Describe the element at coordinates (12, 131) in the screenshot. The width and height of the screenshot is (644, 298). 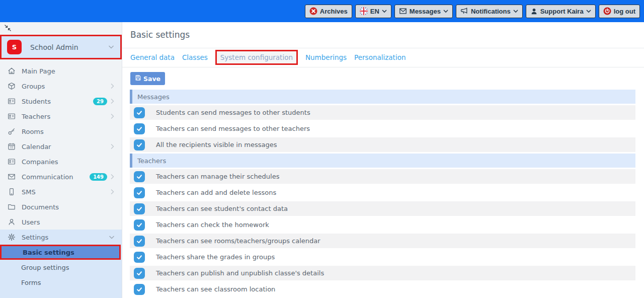
I see `key-icon` at that location.